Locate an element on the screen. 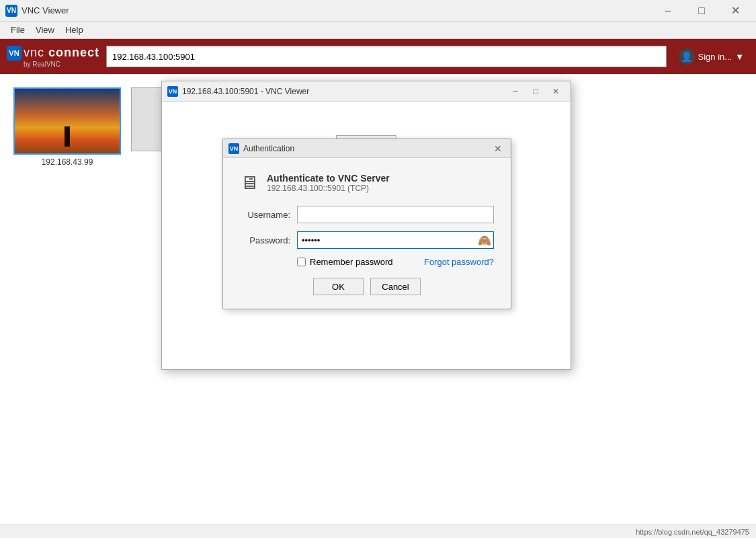  vnc-connect-text: vnc connect is located at coordinates (62, 52).